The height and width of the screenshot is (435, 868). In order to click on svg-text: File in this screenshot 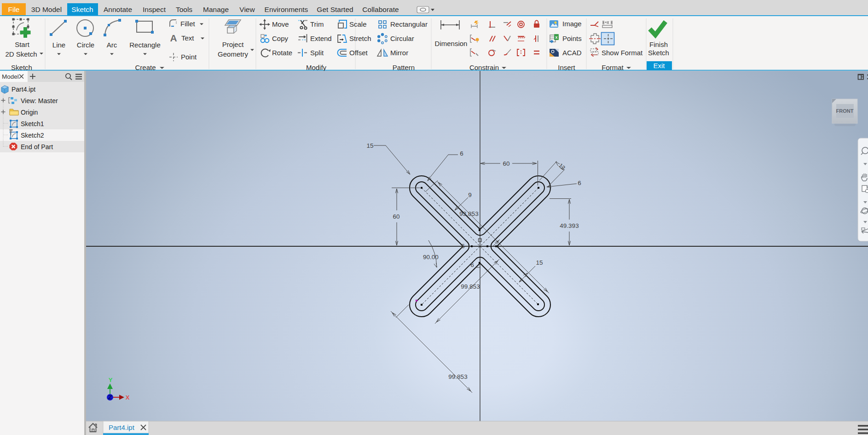, I will do `click(14, 9)`.